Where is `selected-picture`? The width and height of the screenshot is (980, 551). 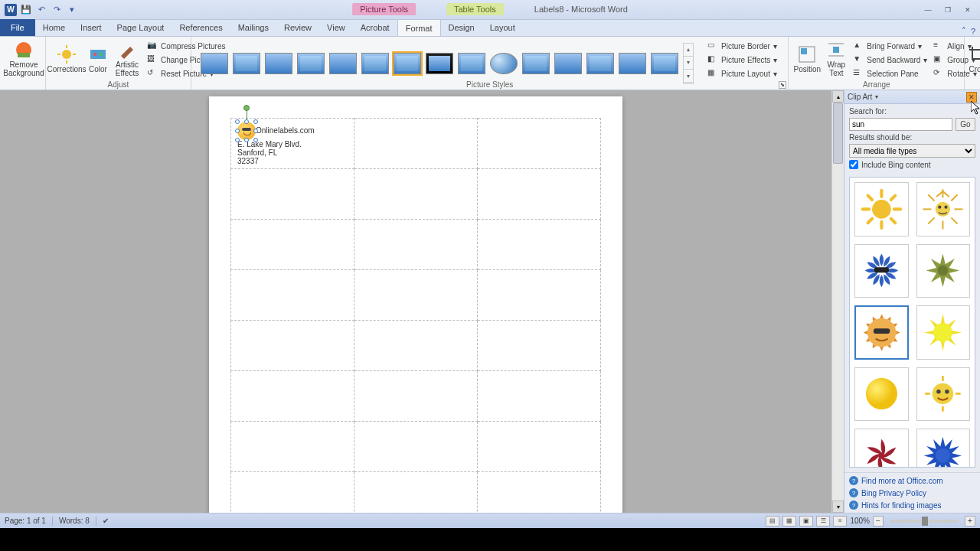
selected-picture is located at coordinates (247, 131).